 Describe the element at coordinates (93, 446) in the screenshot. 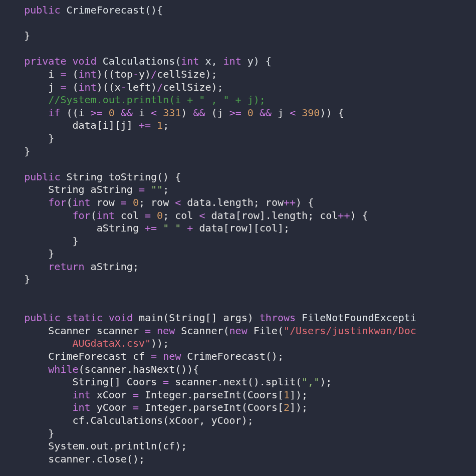

I see `code-line: System.out.println(cf);` at that location.